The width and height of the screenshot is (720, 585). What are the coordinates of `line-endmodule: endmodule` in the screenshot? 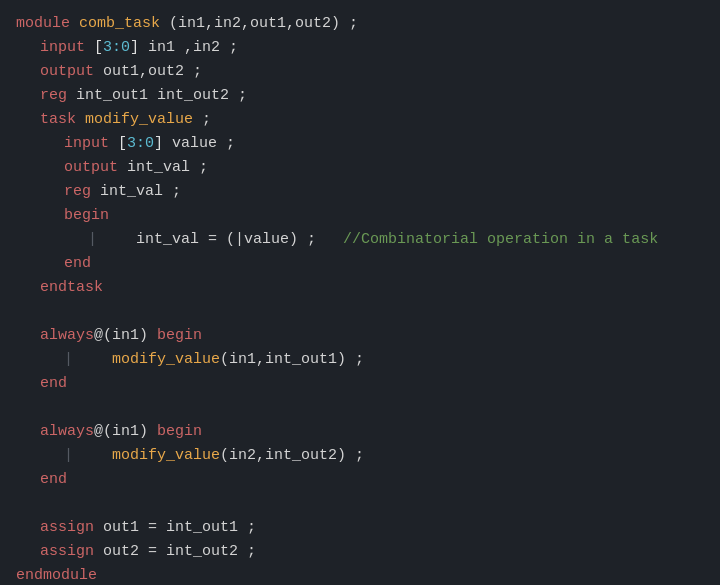 It's located at (360, 574).